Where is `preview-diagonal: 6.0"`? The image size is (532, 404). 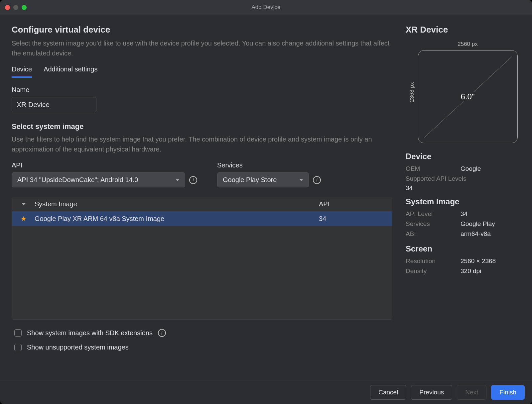
preview-diagonal: 6.0" is located at coordinates (468, 97).